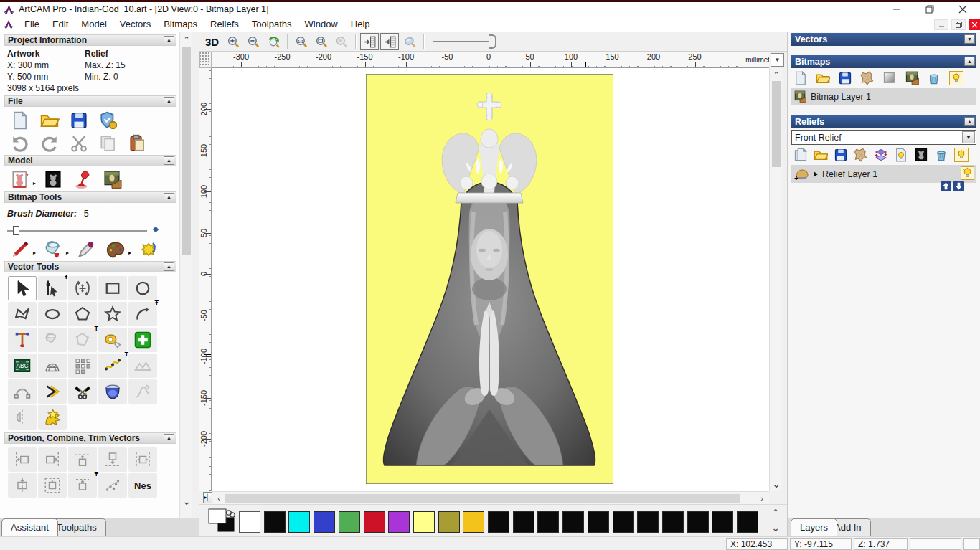 The height and width of the screenshot is (550, 980). What do you see at coordinates (68, 252) in the screenshot?
I see `flyout-arrow-icon: ▸` at bounding box center [68, 252].